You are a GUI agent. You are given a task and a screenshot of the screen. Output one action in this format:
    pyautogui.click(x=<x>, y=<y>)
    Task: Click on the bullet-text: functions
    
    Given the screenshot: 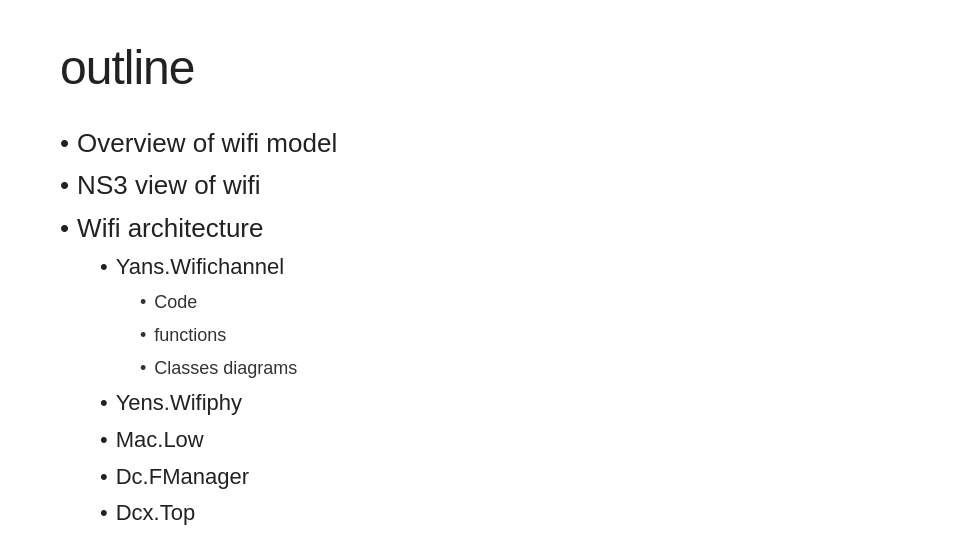 What is the action you would take?
    pyautogui.click(x=190, y=336)
    